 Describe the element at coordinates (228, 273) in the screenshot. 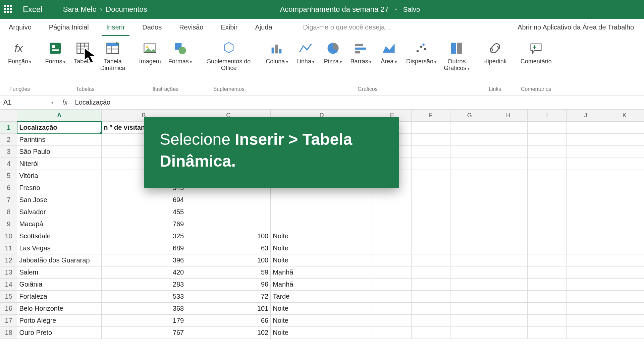

I see `cell: 59` at that location.